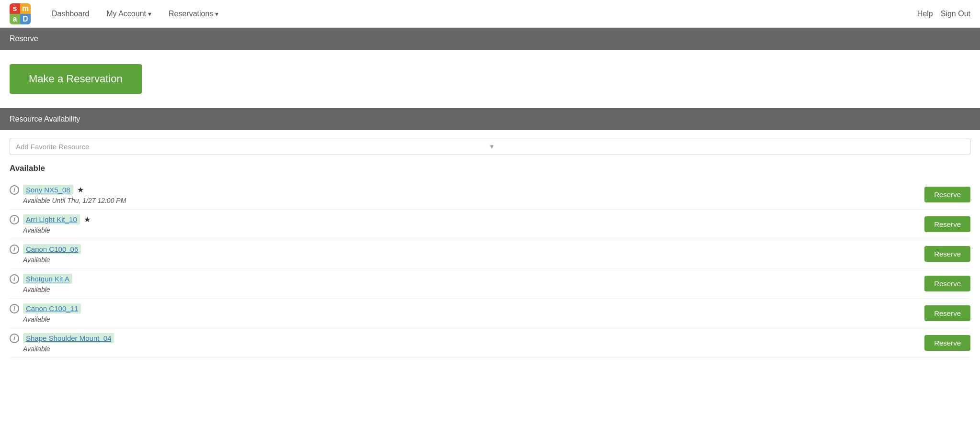  Describe the element at coordinates (149, 14) in the screenshot. I see `my-account-chevron-icon` at that location.